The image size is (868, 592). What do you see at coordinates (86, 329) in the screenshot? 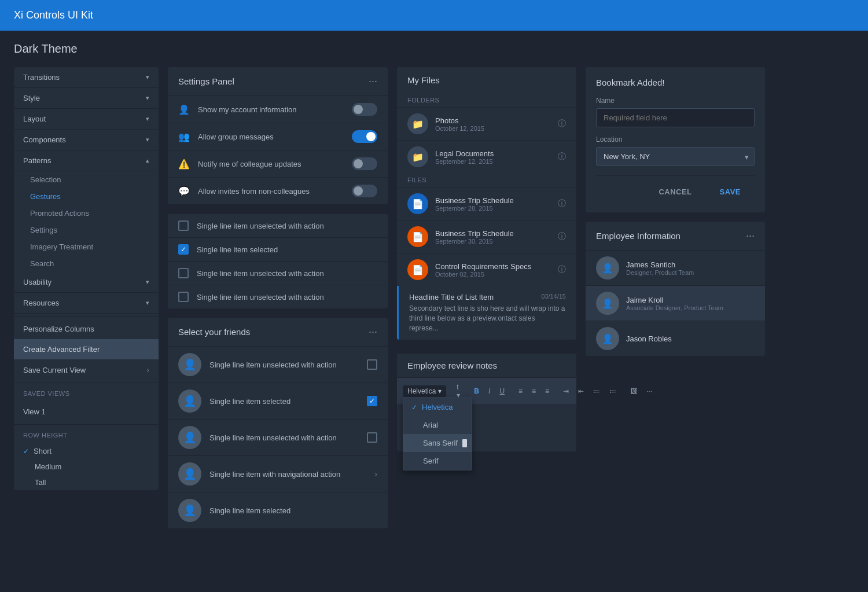
I see `personalize-columns-action: Personalize Columns` at bounding box center [86, 329].